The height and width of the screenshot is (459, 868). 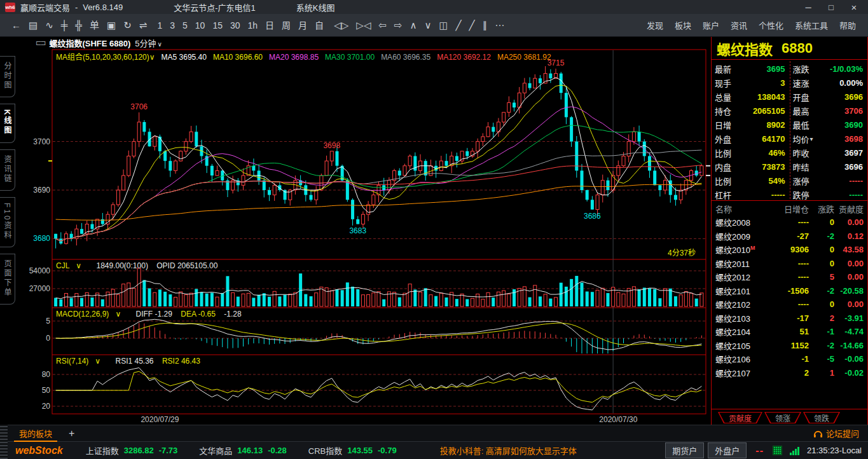 I want to click on period-button-1h: 1h, so click(x=253, y=25).